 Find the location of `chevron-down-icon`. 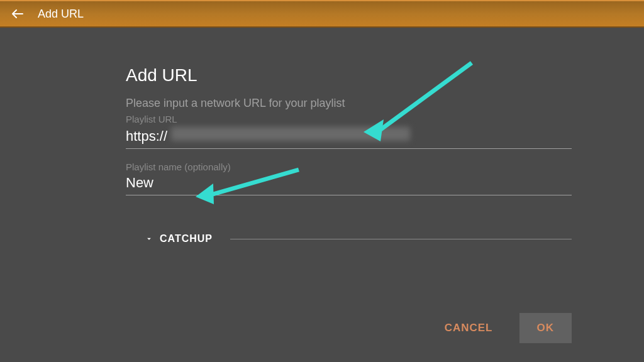

chevron-down-icon is located at coordinates (149, 239).